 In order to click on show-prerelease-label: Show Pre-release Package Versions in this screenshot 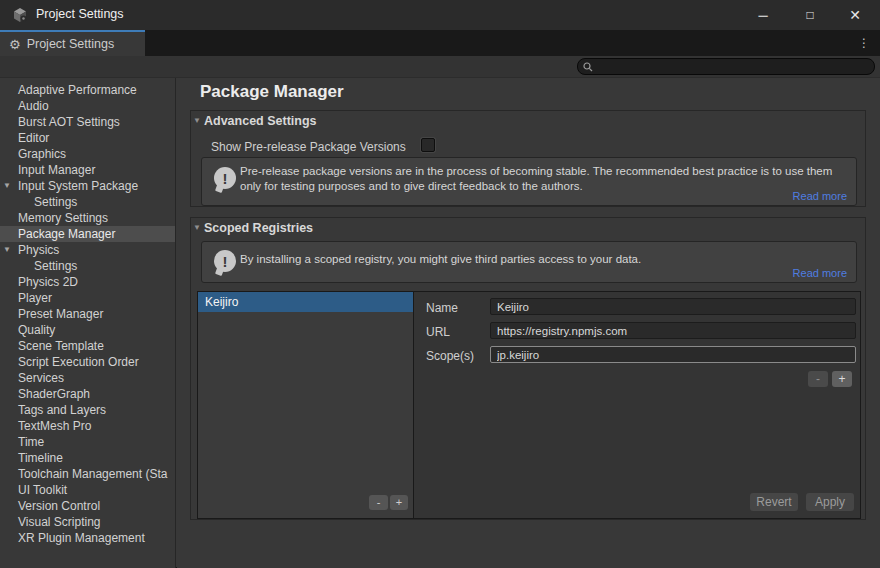, I will do `click(308, 147)`.